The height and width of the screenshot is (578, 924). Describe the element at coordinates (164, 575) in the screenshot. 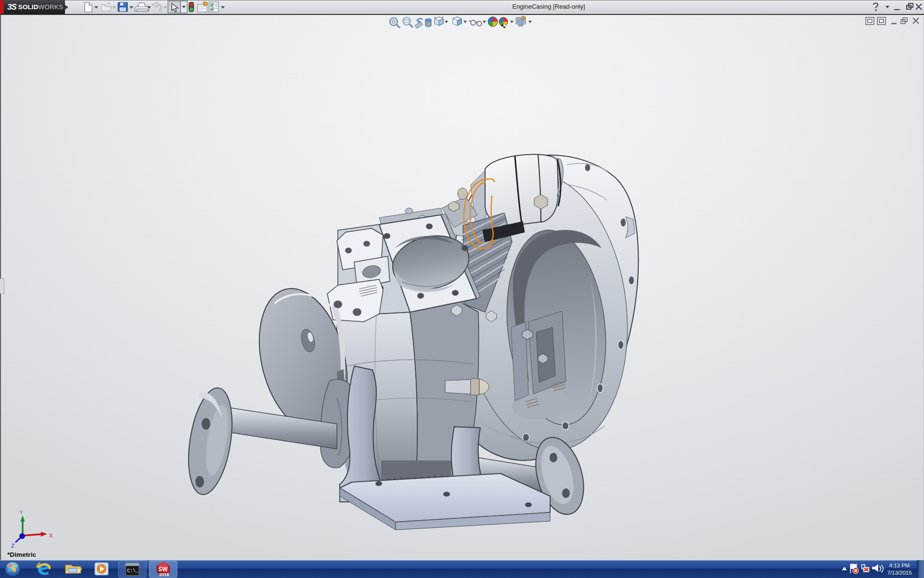

I see `svg-text: 2015` at that location.